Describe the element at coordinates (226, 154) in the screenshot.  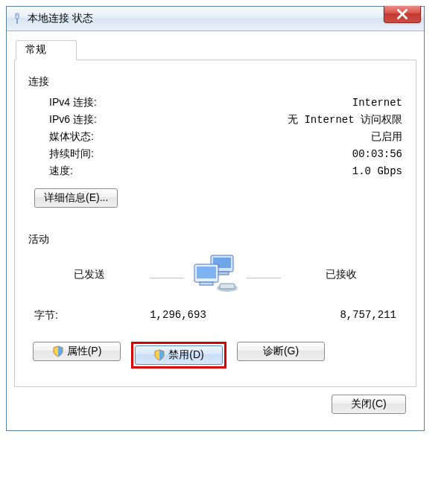
I see `row-duration: 持续时间: 00:03:56` at that location.